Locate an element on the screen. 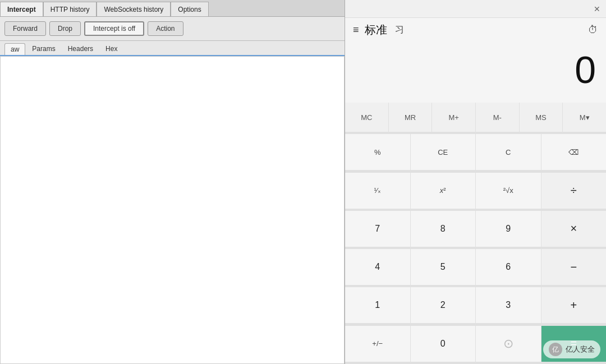 Image resolution: width=606 pixels, height=364 pixels. subtab-params: Params is located at coordinates (44, 49).